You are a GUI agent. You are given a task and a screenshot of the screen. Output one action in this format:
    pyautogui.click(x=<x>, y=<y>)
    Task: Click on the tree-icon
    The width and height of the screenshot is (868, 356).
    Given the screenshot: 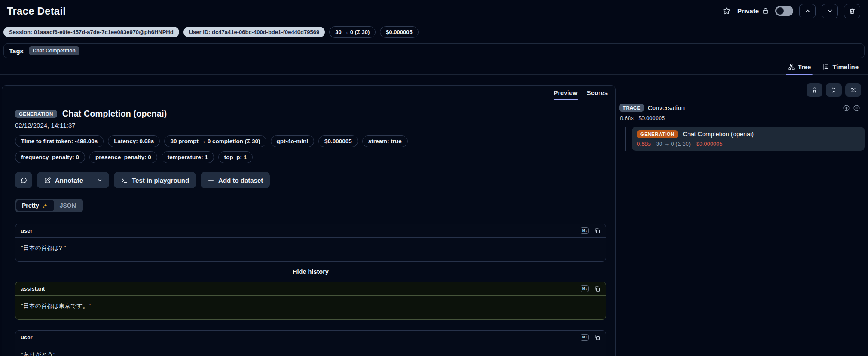 What is the action you would take?
    pyautogui.click(x=792, y=67)
    